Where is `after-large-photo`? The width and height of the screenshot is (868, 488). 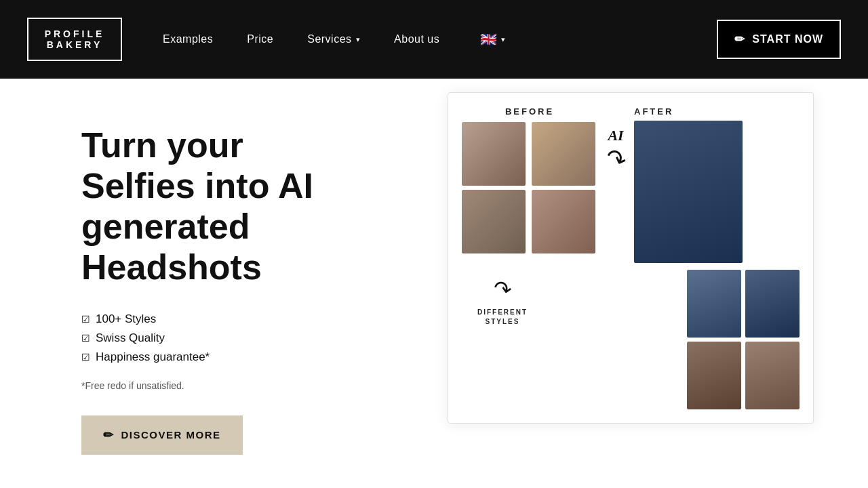 after-large-photo is located at coordinates (688, 192).